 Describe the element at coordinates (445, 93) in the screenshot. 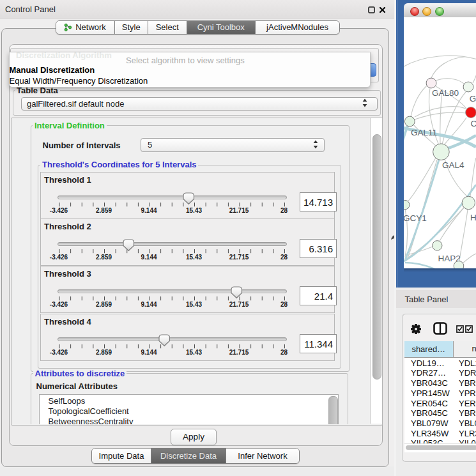

I see `svg-text: GAL80` at that location.